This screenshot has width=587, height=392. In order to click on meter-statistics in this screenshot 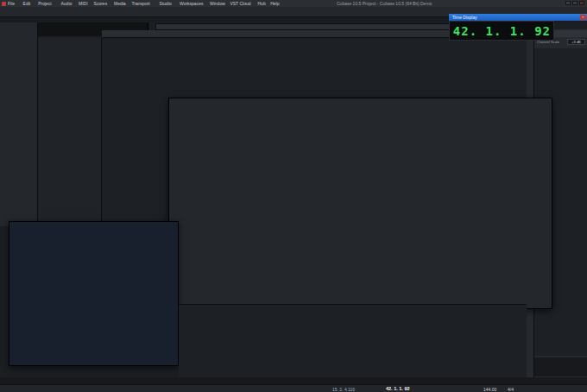, I will do `click(561, 367)`.